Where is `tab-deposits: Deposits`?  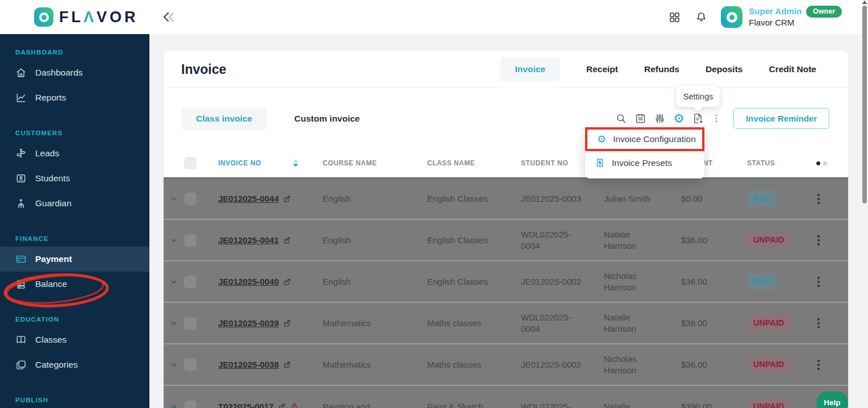
tab-deposits: Deposits is located at coordinates (724, 69).